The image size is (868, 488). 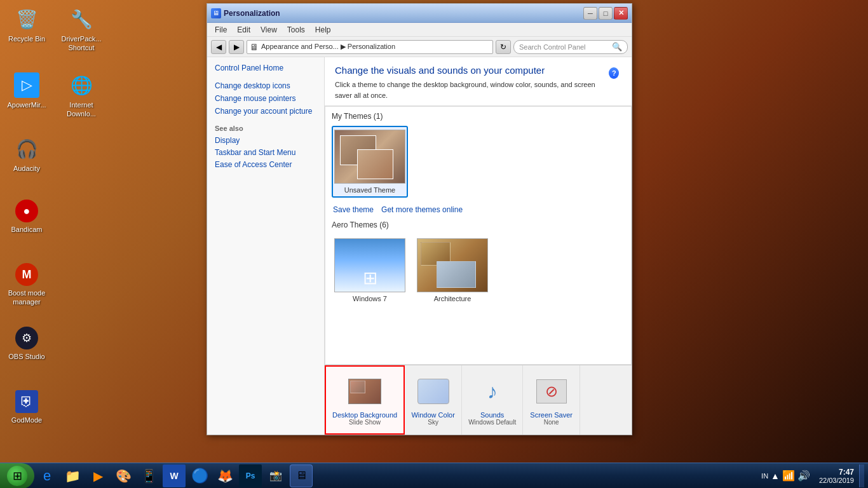 I want to click on desktop-icon-boost-mode: M Boost mode manager, so click(x=27, y=285).